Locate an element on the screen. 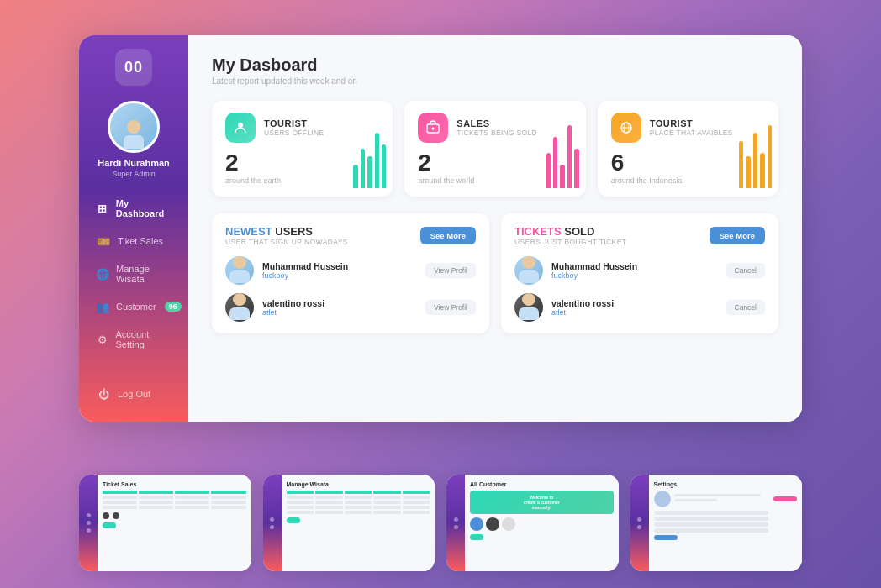  panel-header-tickets: TICKETS SOLD USERS JUST BOUGHT TICKET Se… is located at coordinates (640, 235).